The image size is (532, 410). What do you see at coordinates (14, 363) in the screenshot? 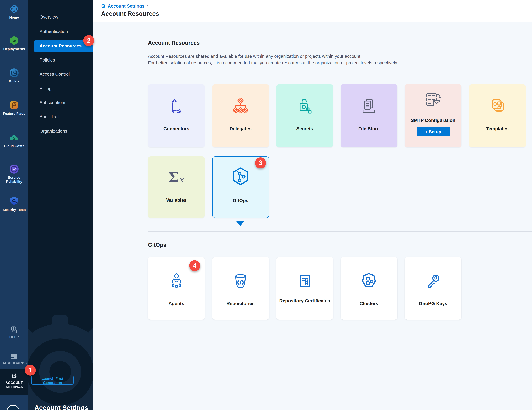
I see `rail-item-label: DASHBOARDS` at bounding box center [14, 363].